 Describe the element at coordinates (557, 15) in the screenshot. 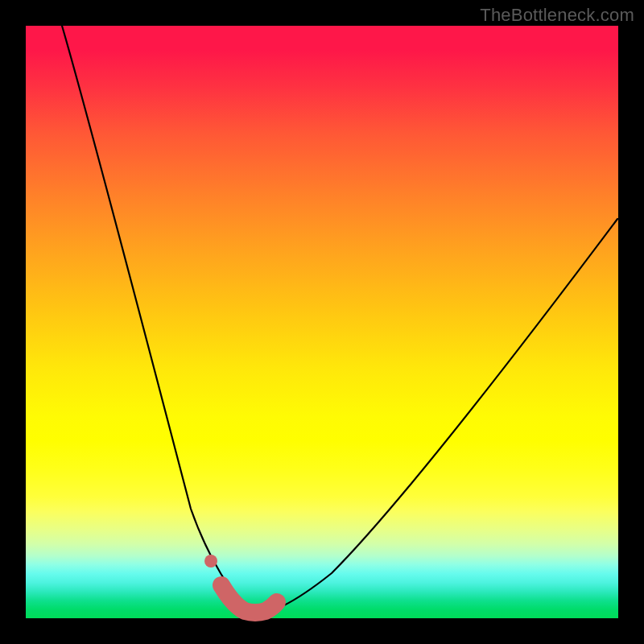

I see `watermark-text: TheBottleneck.com` at that location.